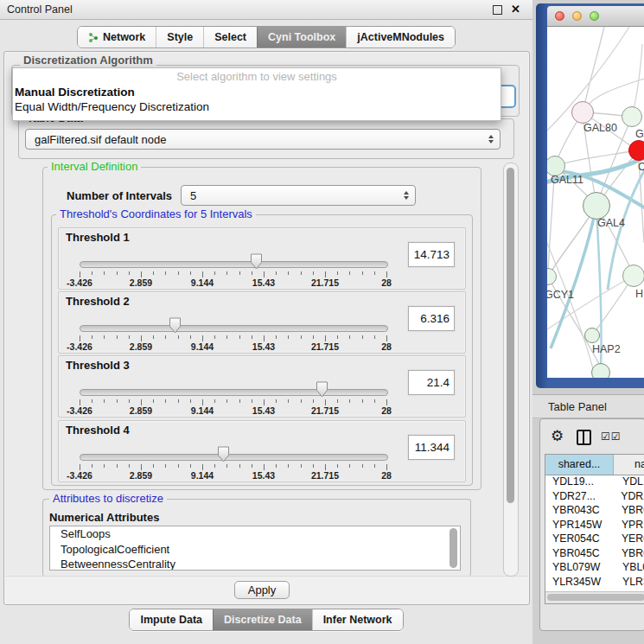 This screenshot has width=644, height=644. Describe the element at coordinates (557, 436) in the screenshot. I see `gear-icon: ⚙` at that location.